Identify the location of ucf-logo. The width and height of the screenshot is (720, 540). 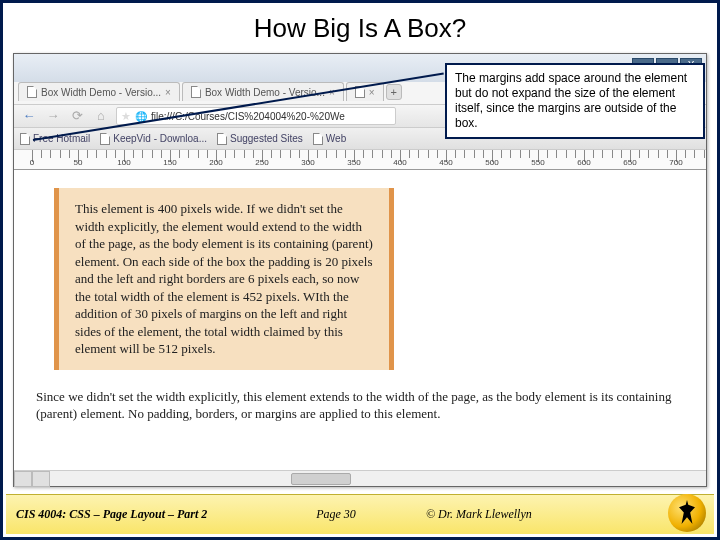
(687, 513).